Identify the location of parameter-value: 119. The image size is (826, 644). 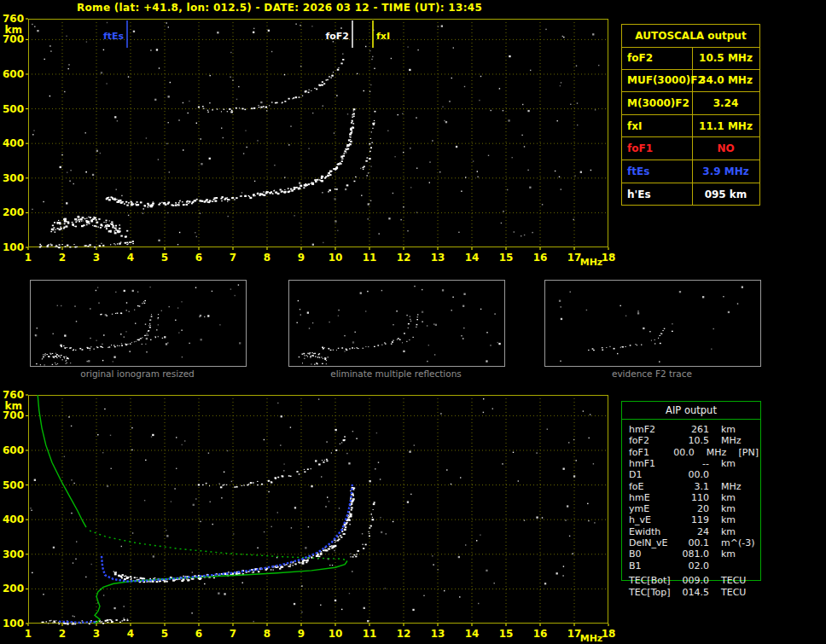
(692, 520).